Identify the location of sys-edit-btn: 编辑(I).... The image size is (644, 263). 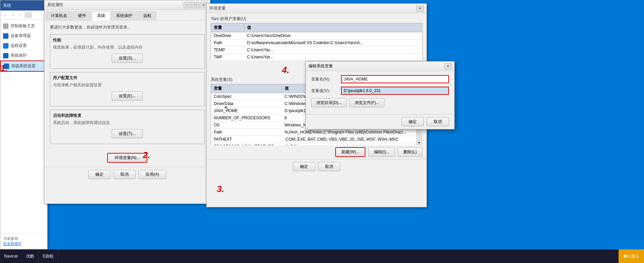
(381, 152).